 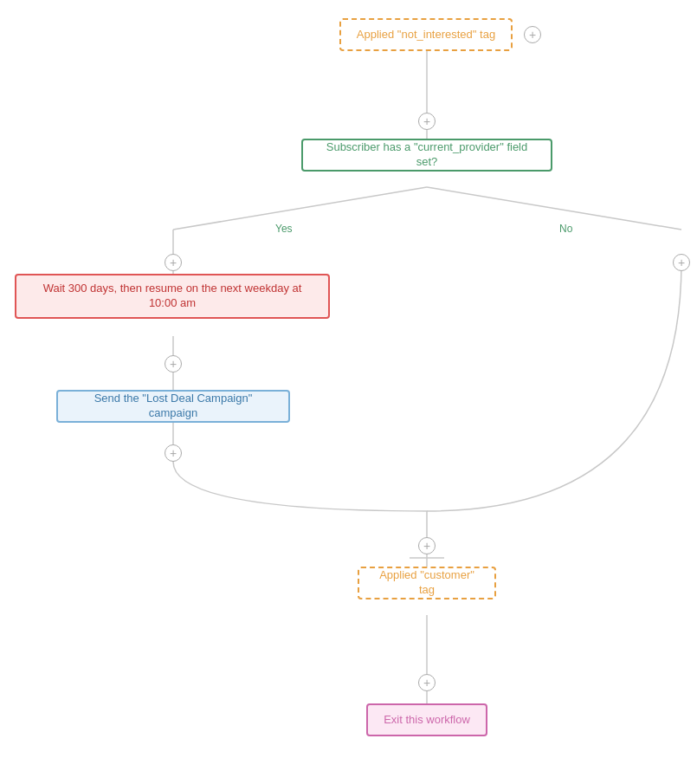 What do you see at coordinates (681, 262) in the screenshot?
I see `add-btn-no: +` at bounding box center [681, 262].